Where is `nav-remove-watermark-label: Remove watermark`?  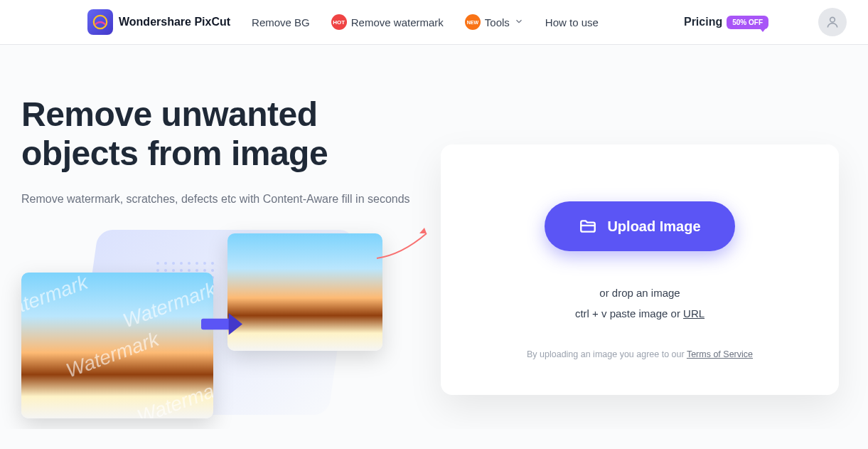
nav-remove-watermark-label: Remove watermark is located at coordinates (397, 23).